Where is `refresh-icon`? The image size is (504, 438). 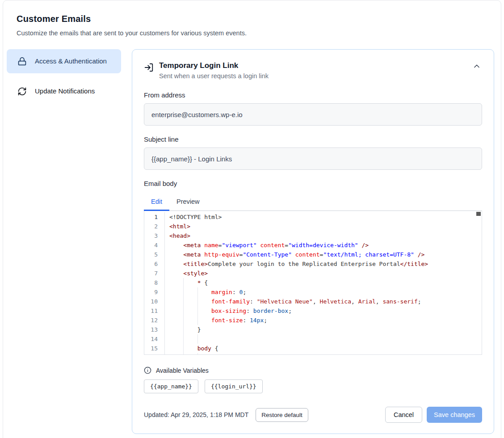
refresh-icon is located at coordinates (22, 91).